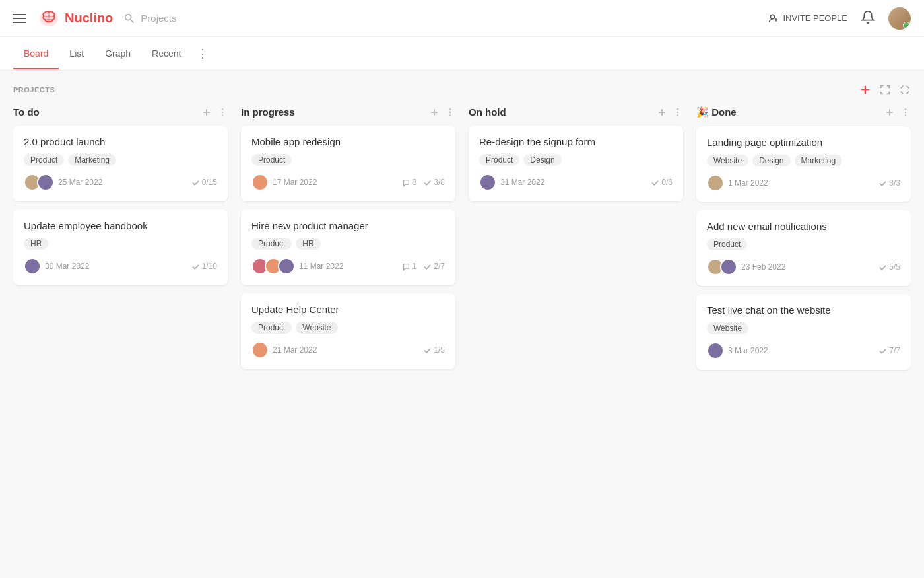 Image resolution: width=924 pixels, height=578 pixels. What do you see at coordinates (81, 182) in the screenshot?
I see `card-date: 25 Mar 2022` at bounding box center [81, 182].